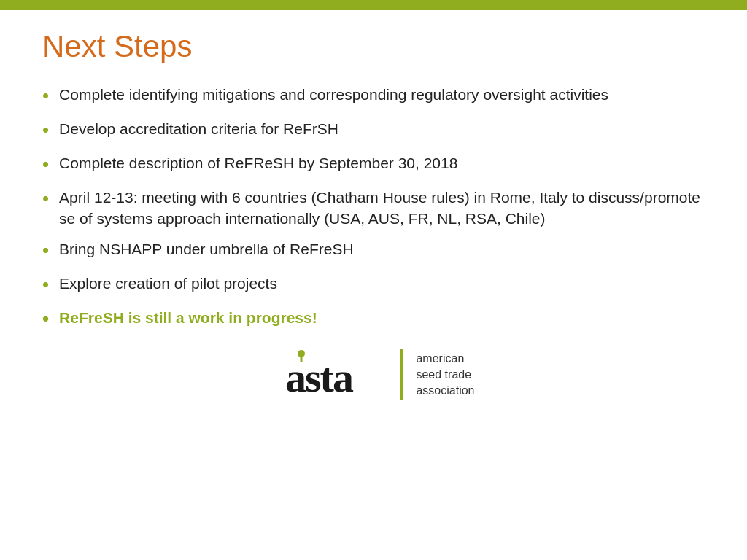 Image resolution: width=747 pixels, height=560 pixels. Describe the element at coordinates (188, 318) in the screenshot. I see `bullet-text-bold: ReFreSH is still a work in progress!` at that location.